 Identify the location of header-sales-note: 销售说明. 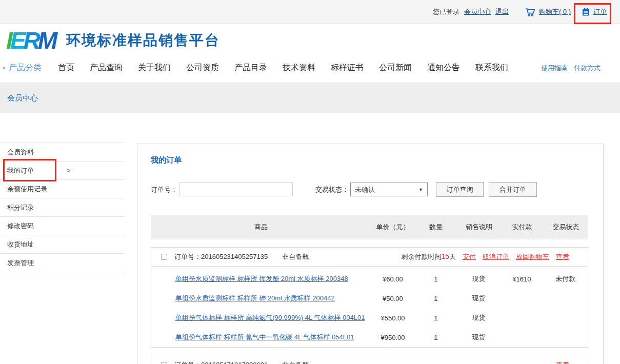
(479, 227).